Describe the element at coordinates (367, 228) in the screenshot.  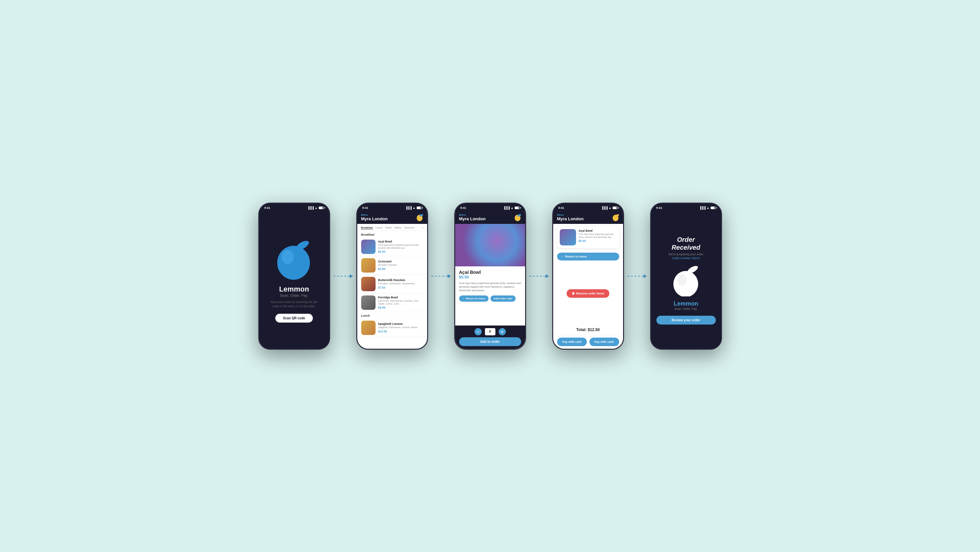
I see `tab-breakfast: Breakfast` at that location.